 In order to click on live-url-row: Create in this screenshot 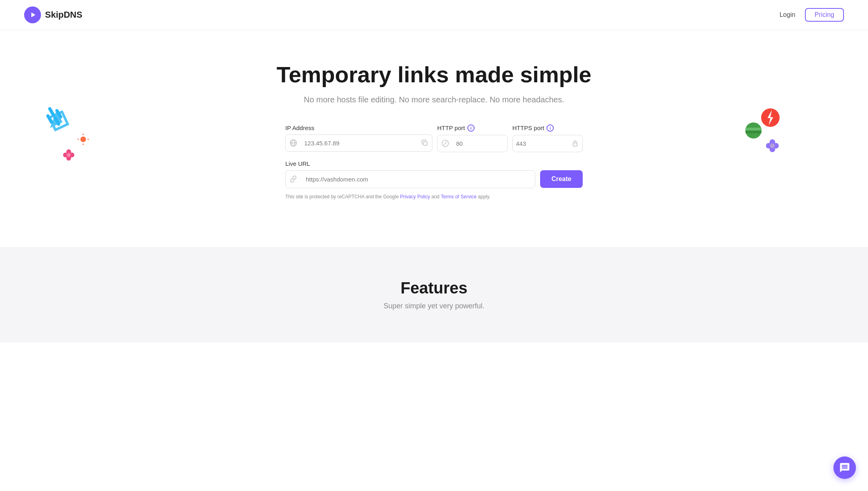, I will do `click(434, 179)`.